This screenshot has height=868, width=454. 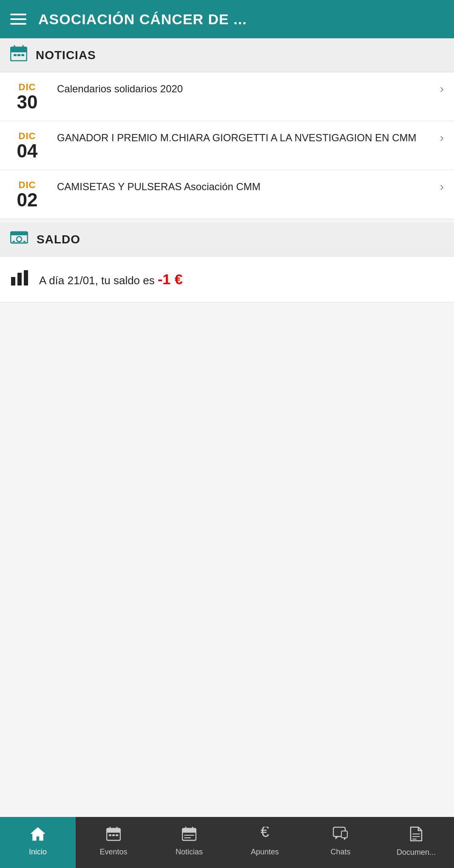 What do you see at coordinates (227, 55) in the screenshot?
I see `noticias-section-header: NOTICIAS` at bounding box center [227, 55].